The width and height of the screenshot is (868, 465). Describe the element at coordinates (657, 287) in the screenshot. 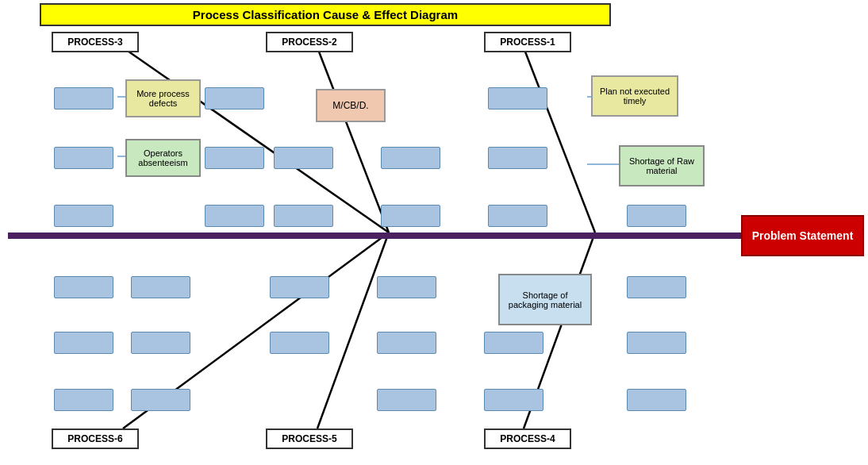

I see `blue-box-p4-r1` at that location.